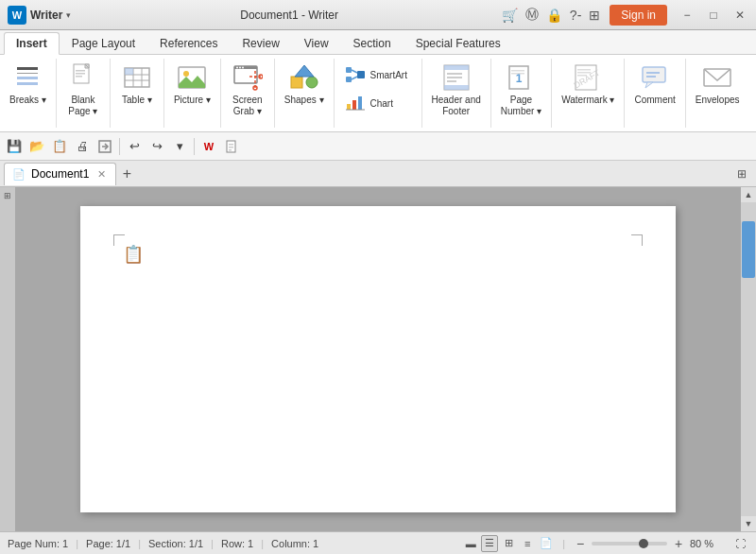 This screenshot has width=756, height=554. What do you see at coordinates (104, 43) in the screenshot?
I see `tab-page-layout: Page Layout` at bounding box center [104, 43].